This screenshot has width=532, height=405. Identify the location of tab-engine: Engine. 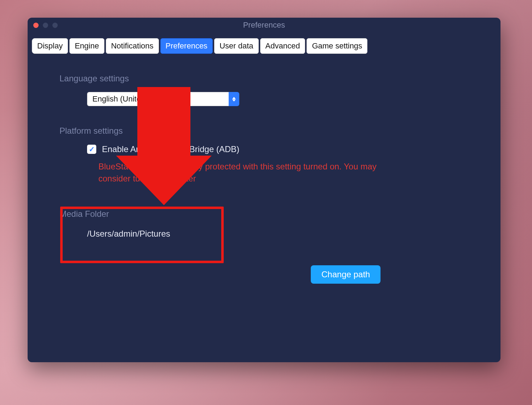
(87, 46).